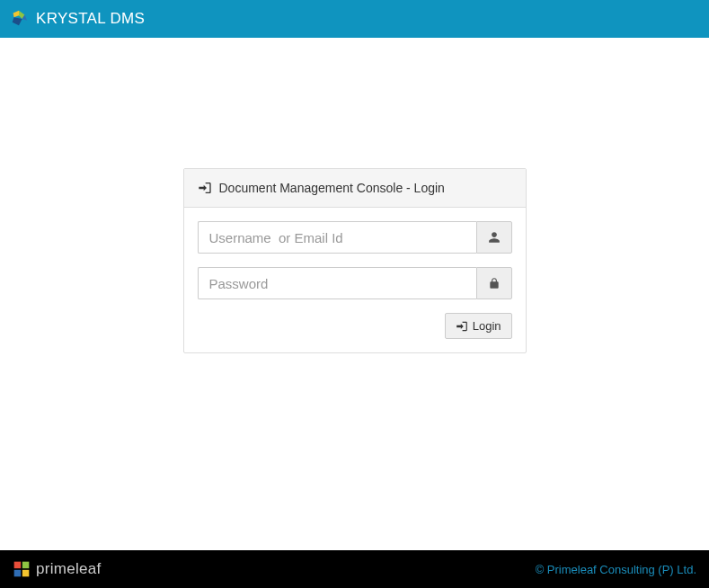 Image resolution: width=709 pixels, height=588 pixels. Describe the element at coordinates (616, 570) in the screenshot. I see `footer-copyright-link: © Primeleaf Consulting (P) Ltd.` at that location.